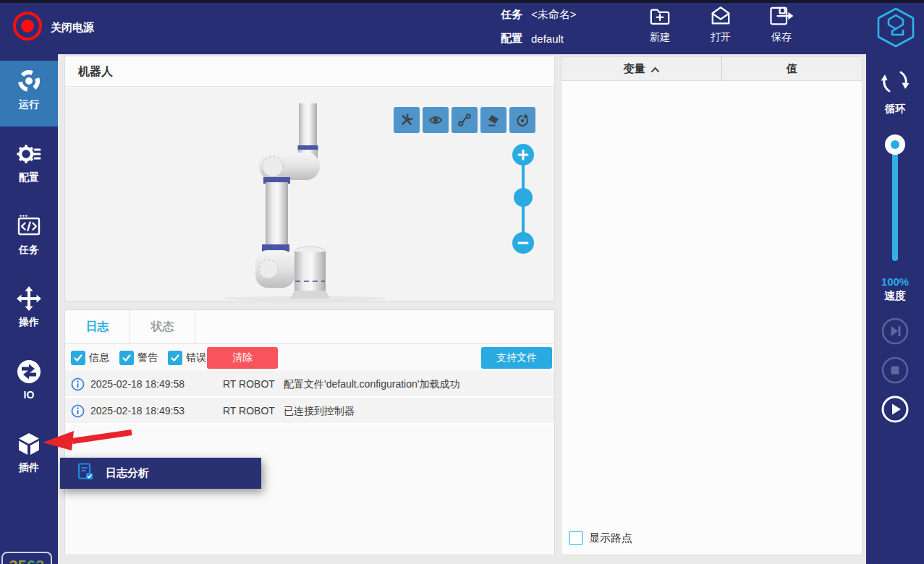 The height and width of the screenshot is (564, 924). What do you see at coordinates (656, 69) in the screenshot?
I see `sort-asc-icon` at bounding box center [656, 69].